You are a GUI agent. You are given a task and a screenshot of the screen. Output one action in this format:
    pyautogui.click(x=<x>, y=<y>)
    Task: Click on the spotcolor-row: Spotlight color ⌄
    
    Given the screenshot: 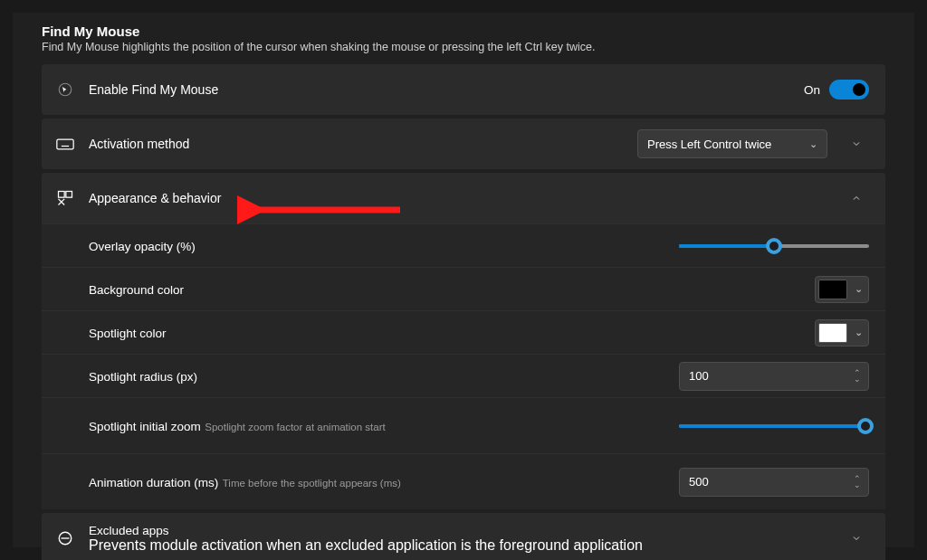 What is the action you would take?
    pyautogui.click(x=464, y=332)
    